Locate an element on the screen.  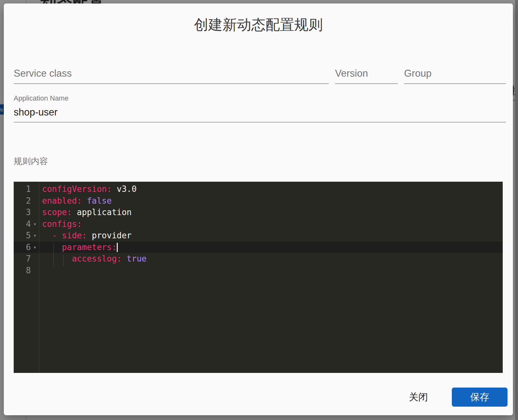
yaml-token-key: configVersion: is located at coordinates (77, 189).